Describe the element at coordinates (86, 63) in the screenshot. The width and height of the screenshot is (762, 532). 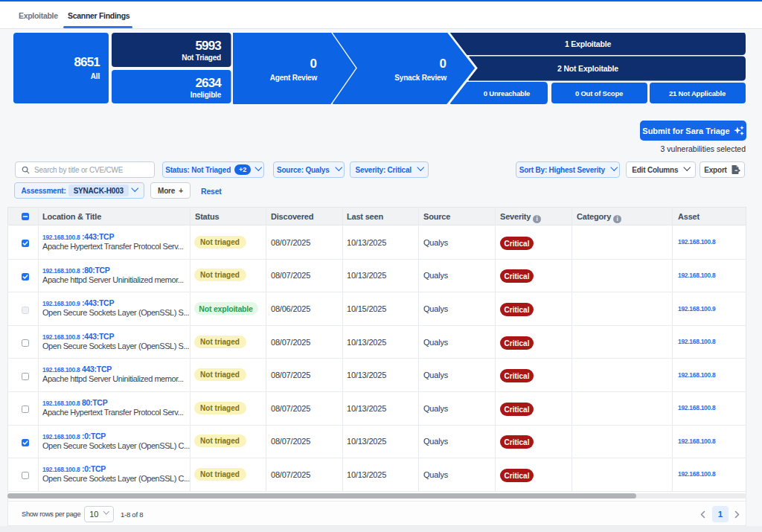
I see `svg-text: 8651` at that location.